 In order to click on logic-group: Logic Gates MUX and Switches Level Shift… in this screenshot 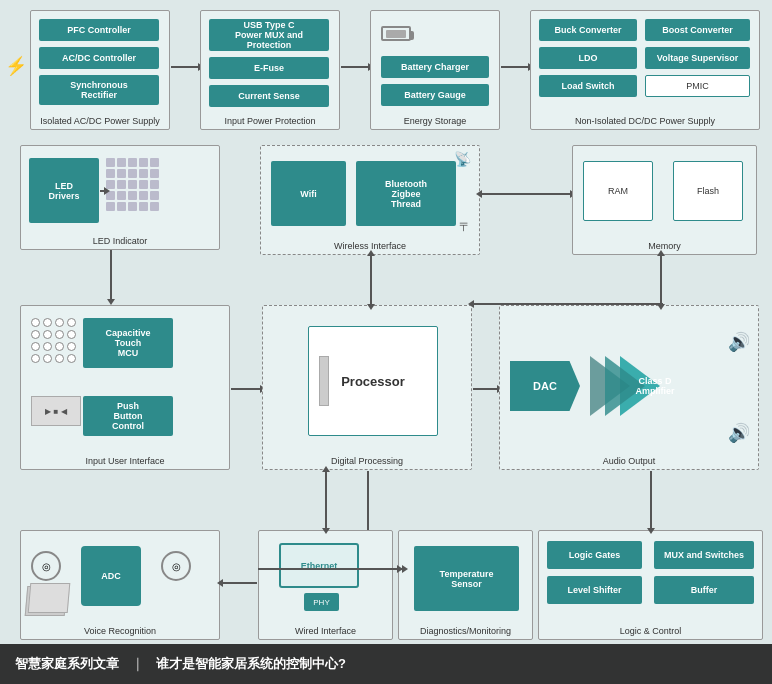, I will do `click(650, 585)`.